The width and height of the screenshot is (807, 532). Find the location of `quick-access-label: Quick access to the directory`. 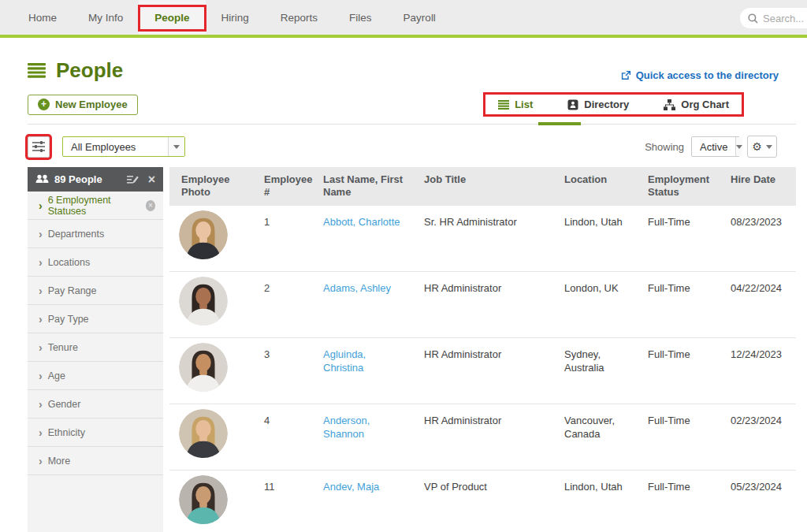

quick-access-label: Quick access to the directory is located at coordinates (708, 76).